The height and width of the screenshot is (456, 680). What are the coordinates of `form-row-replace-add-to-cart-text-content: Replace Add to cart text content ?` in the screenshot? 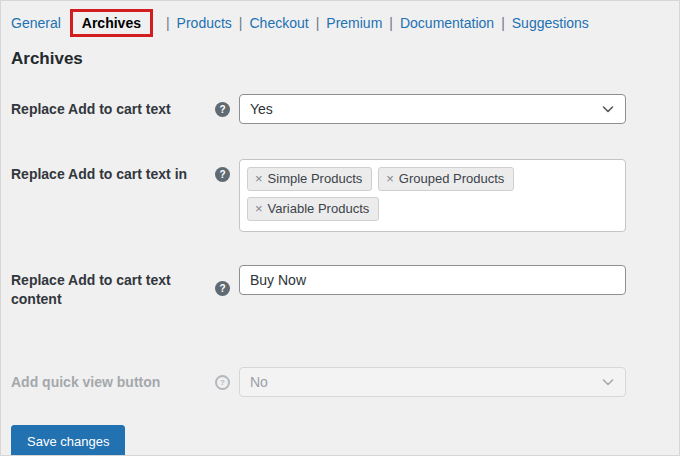 It's located at (340, 287).